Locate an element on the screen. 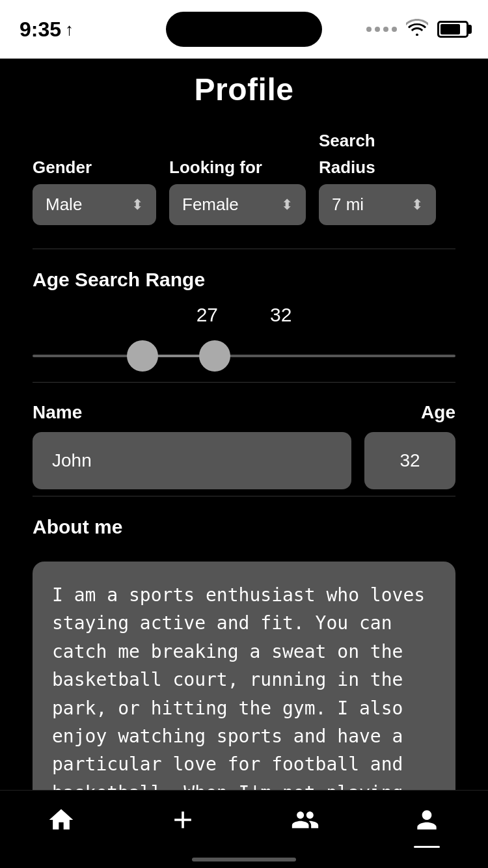 The height and width of the screenshot is (868, 488). wifi-icon is located at coordinates (417, 30).